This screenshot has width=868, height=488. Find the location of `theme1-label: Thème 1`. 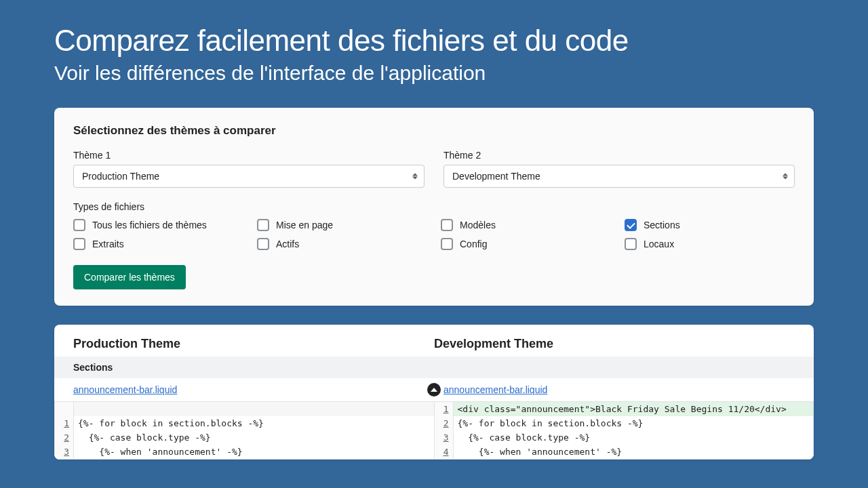

theme1-label: Thème 1 is located at coordinates (249, 155).